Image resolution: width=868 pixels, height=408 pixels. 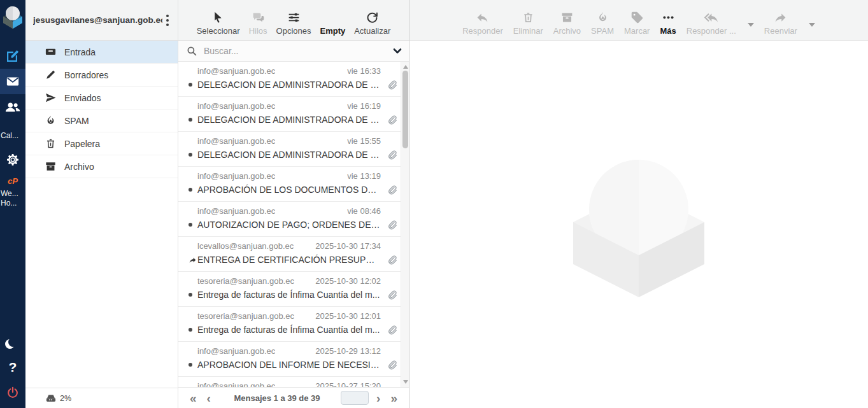 I want to click on options-button: Opciones, so click(x=294, y=23).